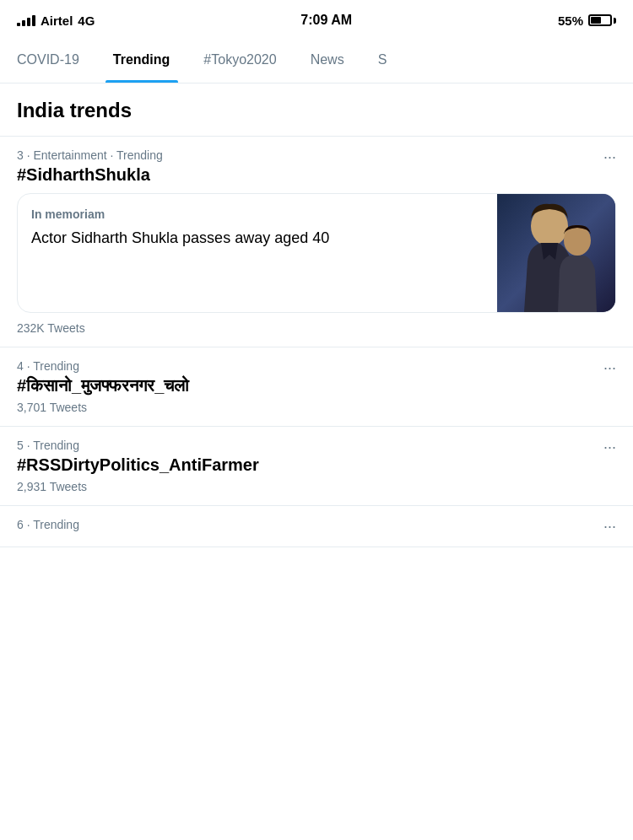 Image resolution: width=633 pixels, height=840 pixels. Describe the element at coordinates (603, 20) in the screenshot. I see `battery-icon` at that location.